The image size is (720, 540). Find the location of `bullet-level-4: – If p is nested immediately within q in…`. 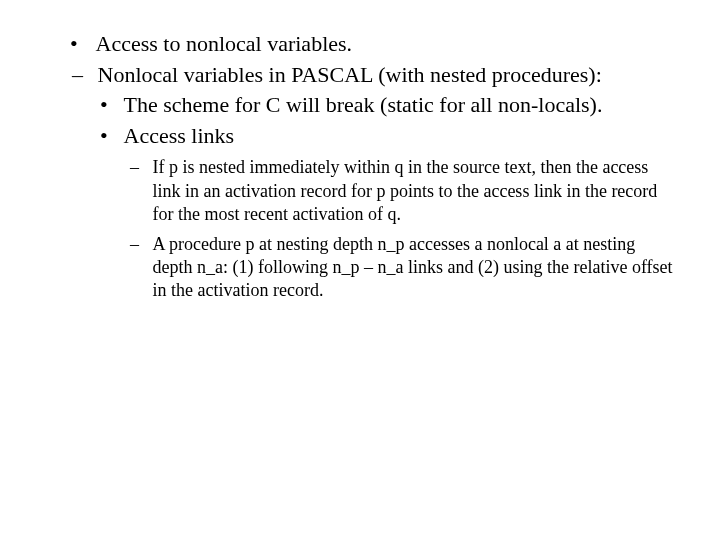

bullet-level-4: – If p is nested immediately within q in… is located at coordinates (405, 191).